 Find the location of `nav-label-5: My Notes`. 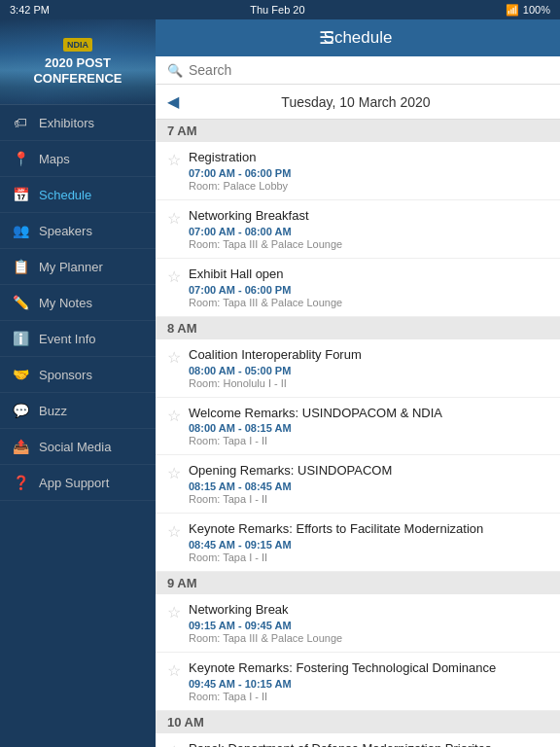

nav-label-5: My Notes is located at coordinates (66, 303).